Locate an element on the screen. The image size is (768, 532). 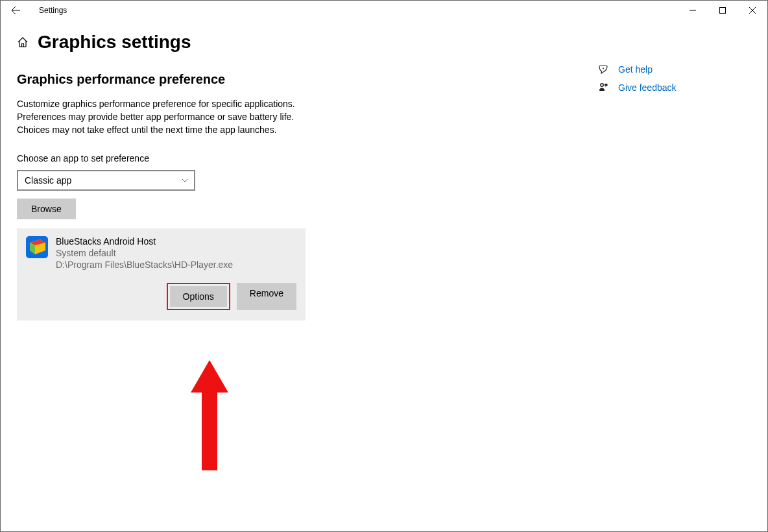
minimize-icon is located at coordinates (693, 10).